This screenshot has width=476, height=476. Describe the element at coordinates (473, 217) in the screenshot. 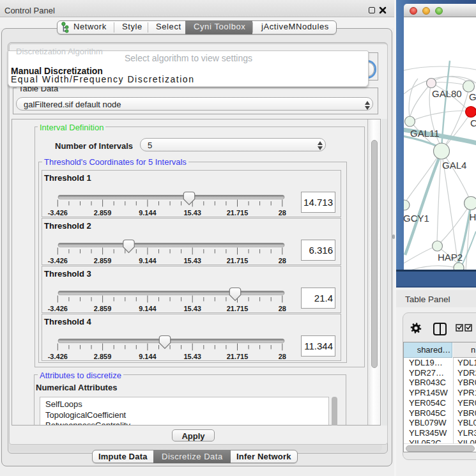

I see `svg-text: H` at that location.